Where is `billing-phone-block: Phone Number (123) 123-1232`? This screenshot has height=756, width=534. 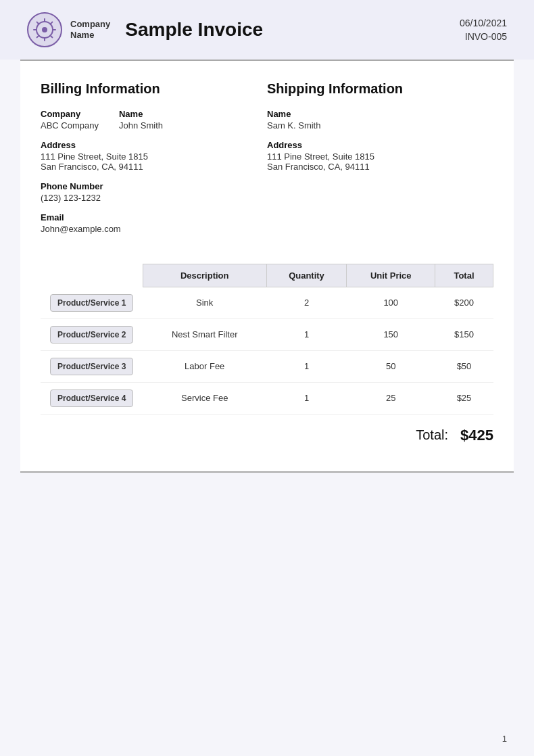 billing-phone-block: Phone Number (123) 123-1232 is located at coordinates (154, 192).